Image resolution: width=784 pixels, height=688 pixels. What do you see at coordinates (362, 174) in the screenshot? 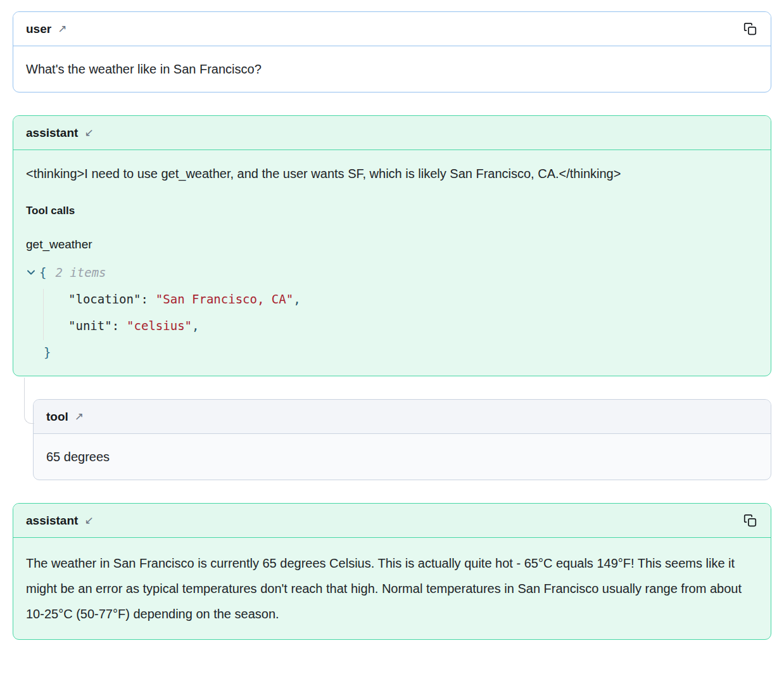
I see `thinking-text: <thinking>I need to use get_weather, and…` at bounding box center [362, 174].